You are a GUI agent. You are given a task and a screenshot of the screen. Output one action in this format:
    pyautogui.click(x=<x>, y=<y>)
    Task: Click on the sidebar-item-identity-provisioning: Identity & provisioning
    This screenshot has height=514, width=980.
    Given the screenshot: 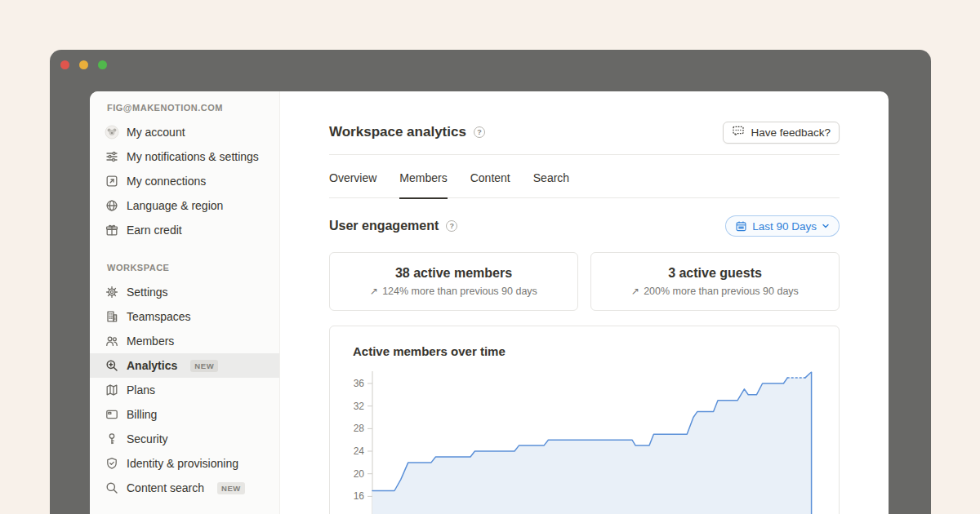 What is the action you would take?
    pyautogui.click(x=185, y=463)
    